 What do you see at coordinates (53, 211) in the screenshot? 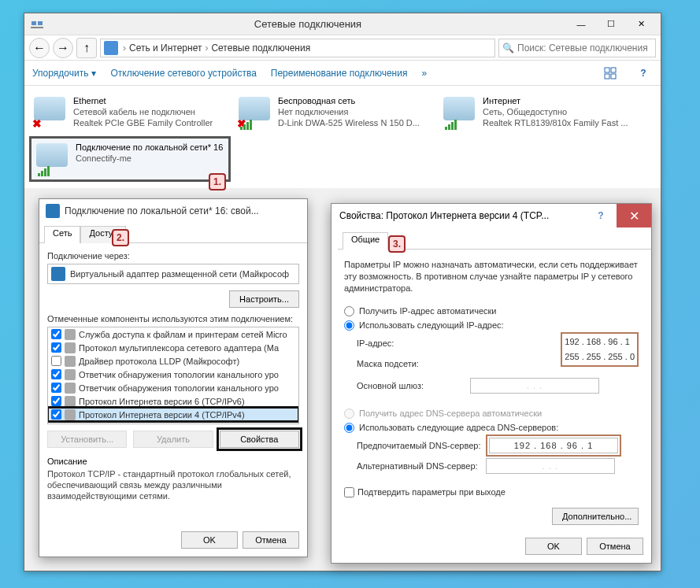
I see `network-icon` at bounding box center [53, 211].